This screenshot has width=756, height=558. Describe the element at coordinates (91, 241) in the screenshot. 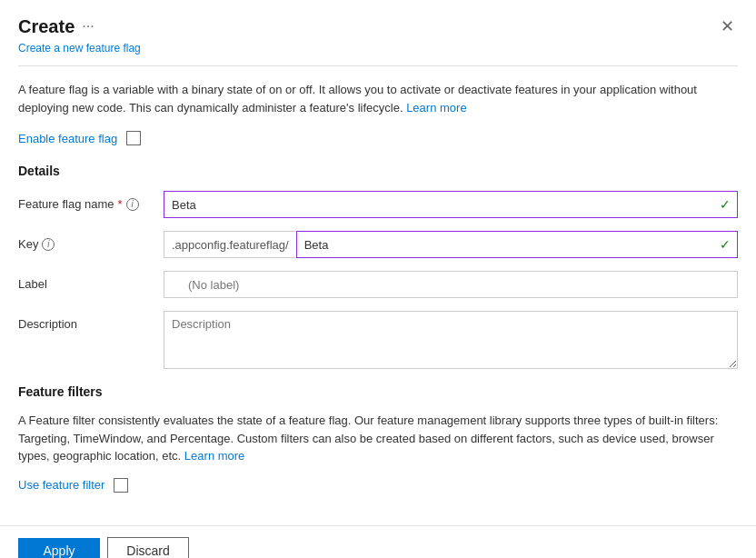

I see `key-label: Key i` at that location.